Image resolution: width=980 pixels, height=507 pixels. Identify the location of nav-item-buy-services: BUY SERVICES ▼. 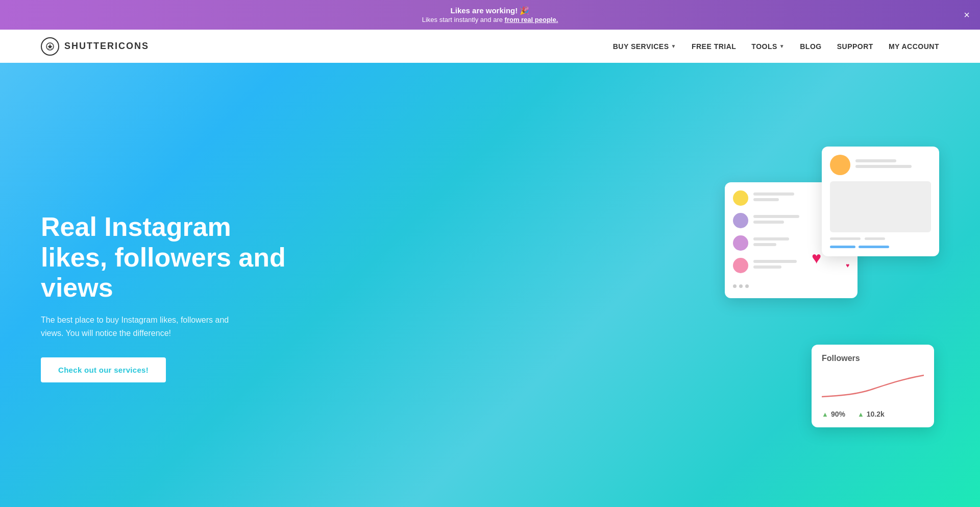
(645, 46).